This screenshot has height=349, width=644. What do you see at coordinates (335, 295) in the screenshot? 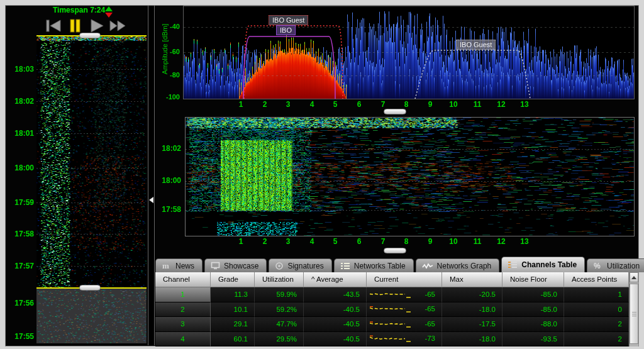
I see `average-cell: -43.5` at bounding box center [335, 295].